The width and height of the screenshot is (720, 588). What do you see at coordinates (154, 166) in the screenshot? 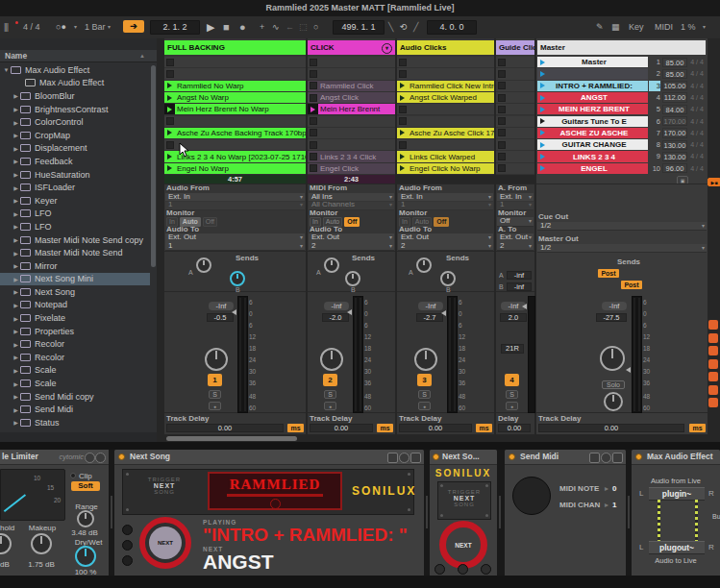
I see `browser-scrollbar` at bounding box center [154, 166].